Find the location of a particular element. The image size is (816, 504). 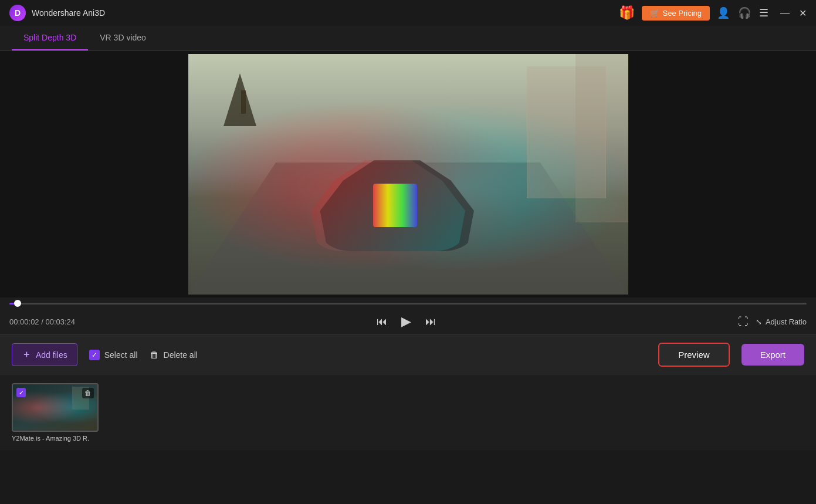

delete-all-label: Delete all is located at coordinates (181, 355).